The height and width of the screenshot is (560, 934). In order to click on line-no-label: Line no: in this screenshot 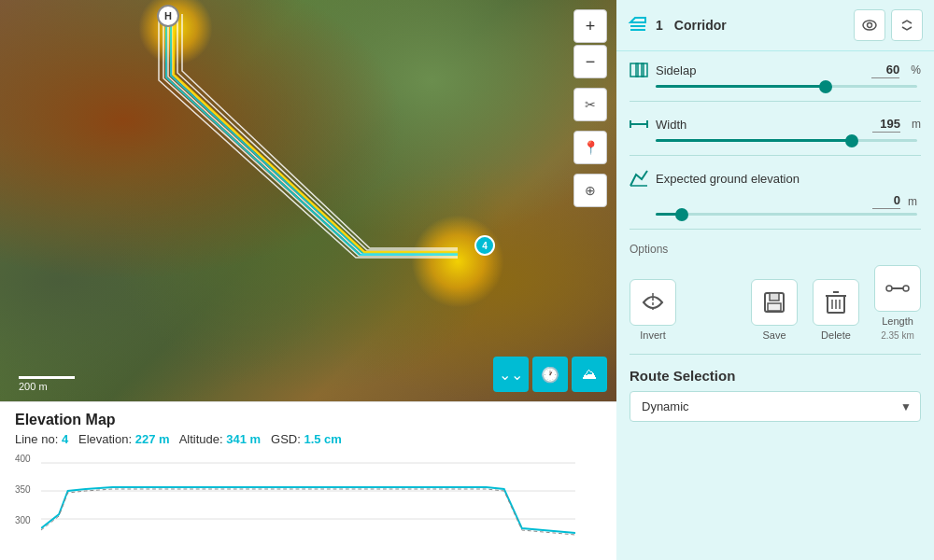, I will do `click(36, 439)`.